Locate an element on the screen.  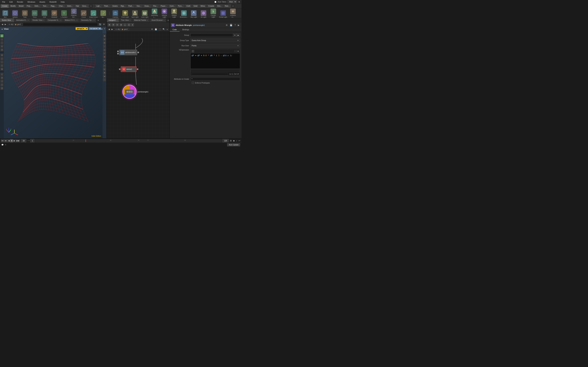
shelf-icon-curve: Curve is located at coordinates (84, 14).